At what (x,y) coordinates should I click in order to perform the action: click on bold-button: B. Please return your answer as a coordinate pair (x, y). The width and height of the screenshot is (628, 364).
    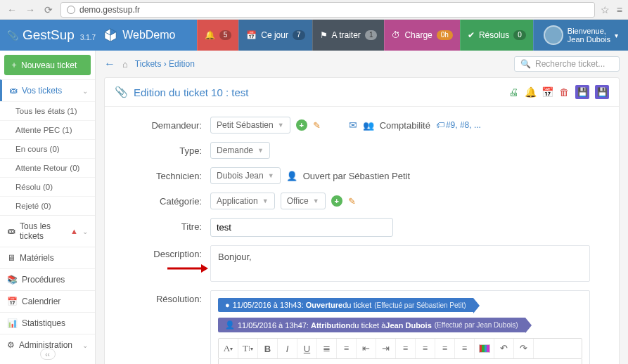
    Looking at the image, I should click on (268, 349).